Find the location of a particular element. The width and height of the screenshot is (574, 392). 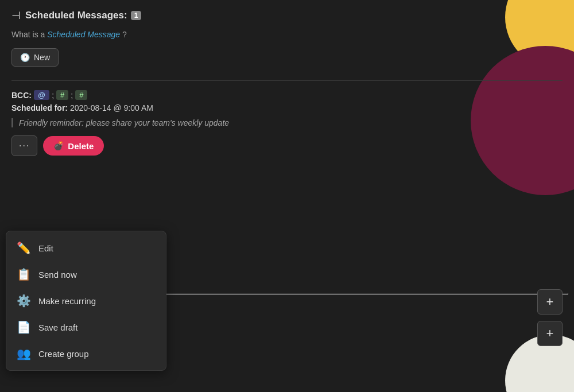

new-button-label: New is located at coordinates (42, 57).